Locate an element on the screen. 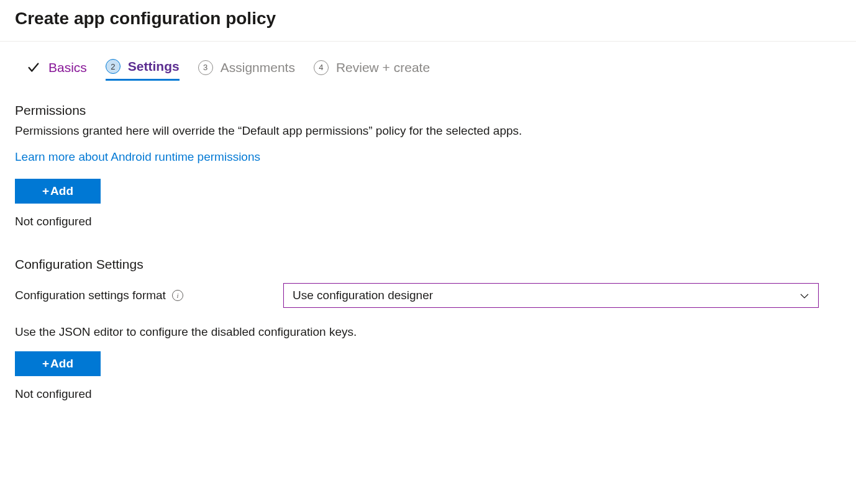 Image resolution: width=856 pixels, height=504 pixels. chevron-down-icon is located at coordinates (804, 295).